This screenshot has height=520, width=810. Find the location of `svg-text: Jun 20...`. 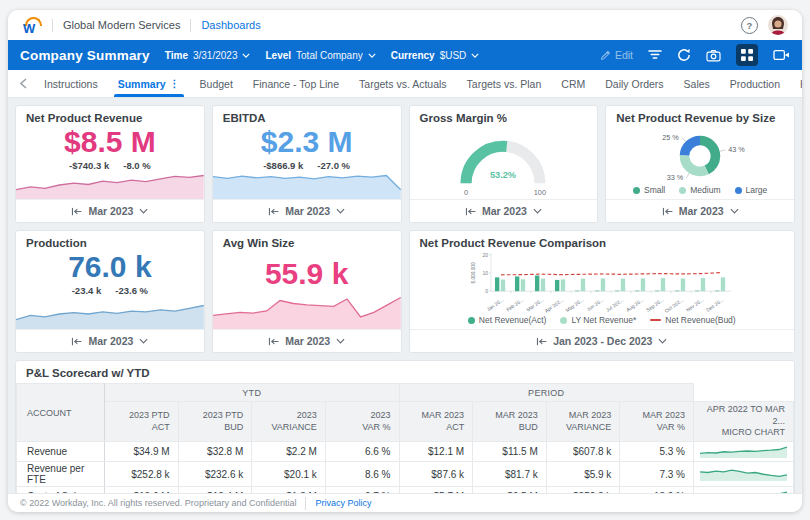

svg-text: Jun 20... is located at coordinates (595, 304).